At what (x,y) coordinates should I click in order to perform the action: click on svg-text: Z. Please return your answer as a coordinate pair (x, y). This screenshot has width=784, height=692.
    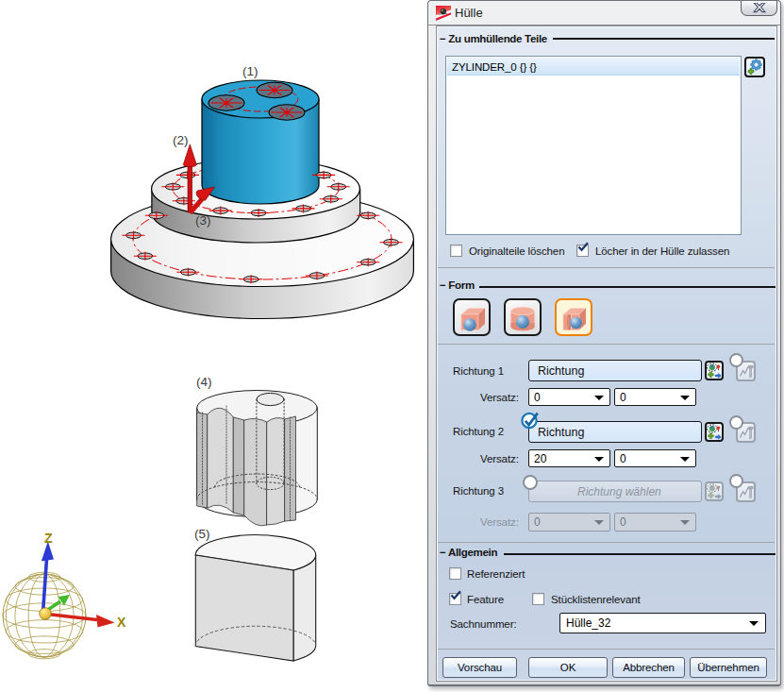
    Looking at the image, I should click on (49, 538).